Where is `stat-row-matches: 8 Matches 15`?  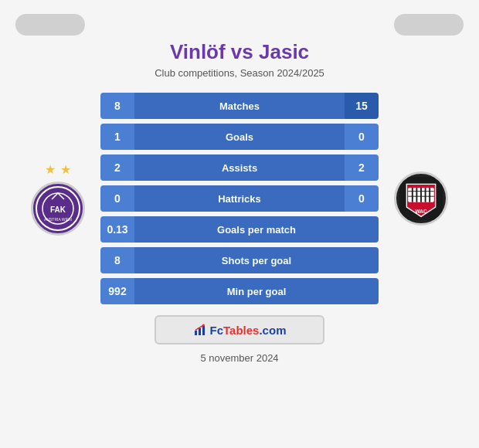 stat-row-matches: 8 Matches 15 is located at coordinates (240, 106).